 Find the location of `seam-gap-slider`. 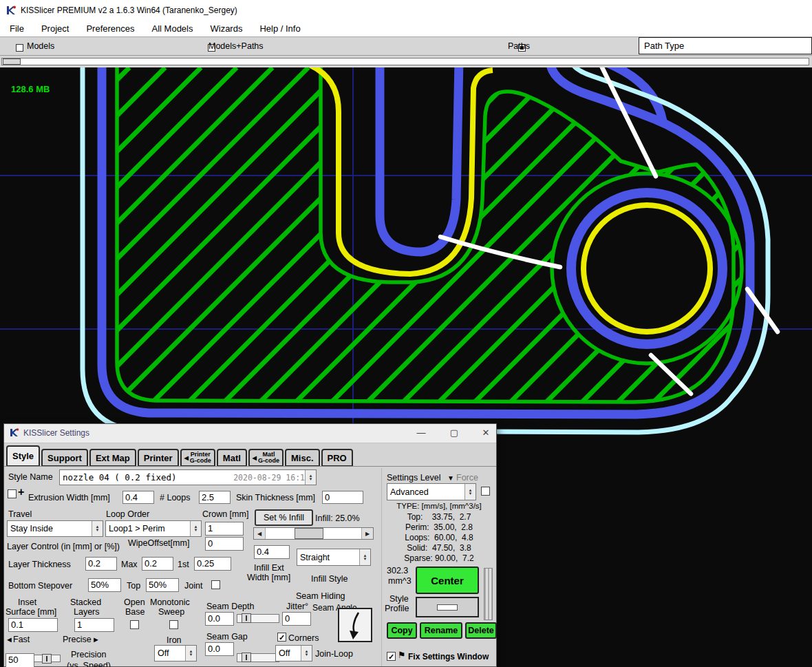

seam-gap-slider is located at coordinates (258, 658).